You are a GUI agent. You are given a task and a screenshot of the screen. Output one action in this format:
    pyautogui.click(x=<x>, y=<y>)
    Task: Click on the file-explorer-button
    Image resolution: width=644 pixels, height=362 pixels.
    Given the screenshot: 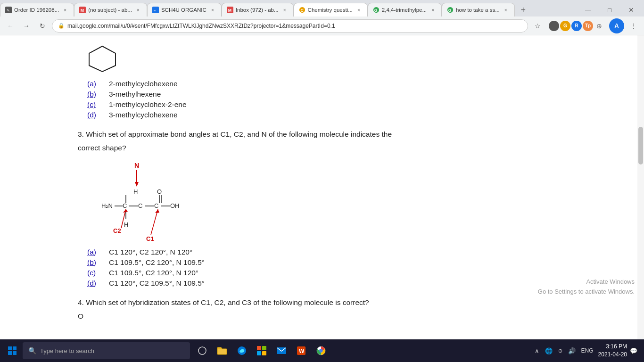 What is the action you would take?
    pyautogui.click(x=222, y=351)
    